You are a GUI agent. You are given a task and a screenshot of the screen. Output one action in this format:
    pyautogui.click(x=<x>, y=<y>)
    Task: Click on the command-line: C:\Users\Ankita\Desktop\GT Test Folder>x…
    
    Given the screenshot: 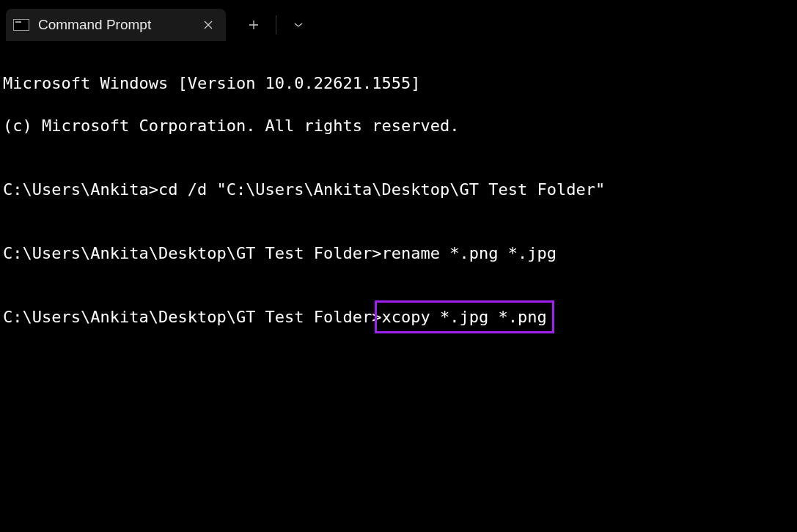 What is the action you would take?
    pyautogui.click(x=399, y=317)
    